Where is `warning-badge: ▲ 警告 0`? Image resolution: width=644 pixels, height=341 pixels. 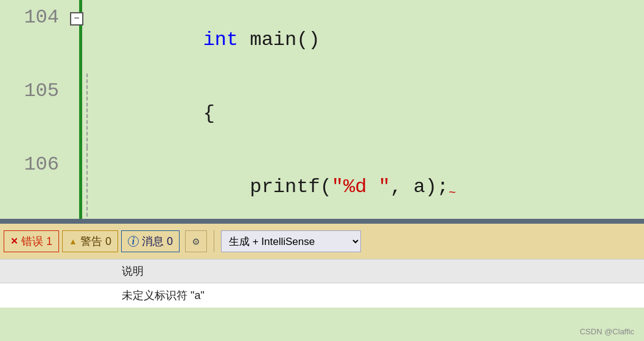
warning-badge: ▲ 警告 0 is located at coordinates (90, 241).